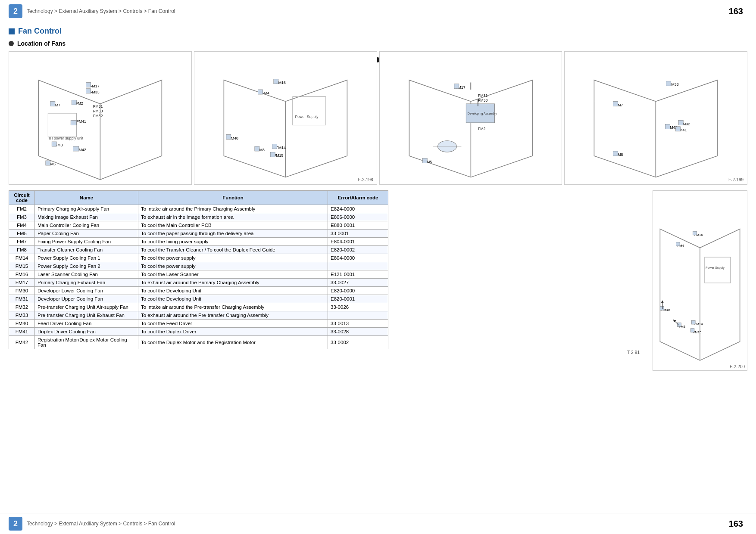 The width and height of the screenshot is (756, 534). What do you see at coordinates (199, 291) in the screenshot?
I see `table-row: FM30 Developer Lower Cooling Fan To cool…` at bounding box center [199, 291].